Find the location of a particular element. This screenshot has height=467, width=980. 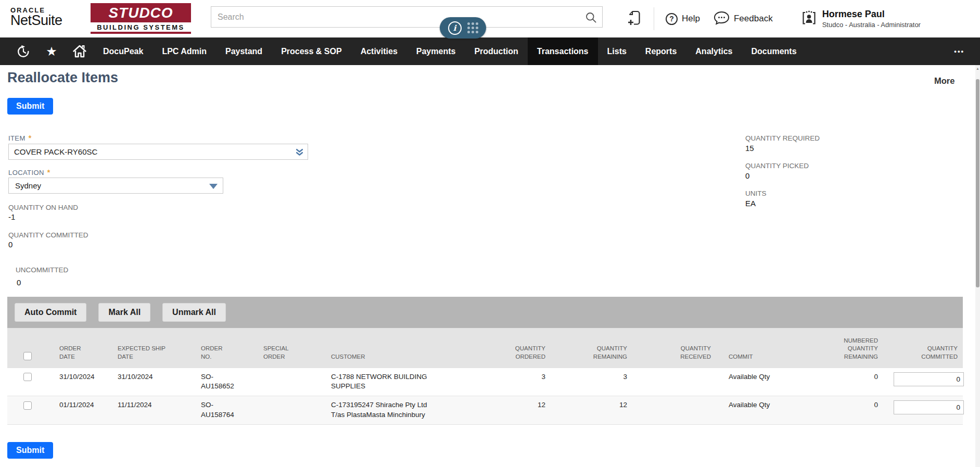

user-name: Hormese Paul is located at coordinates (871, 15).